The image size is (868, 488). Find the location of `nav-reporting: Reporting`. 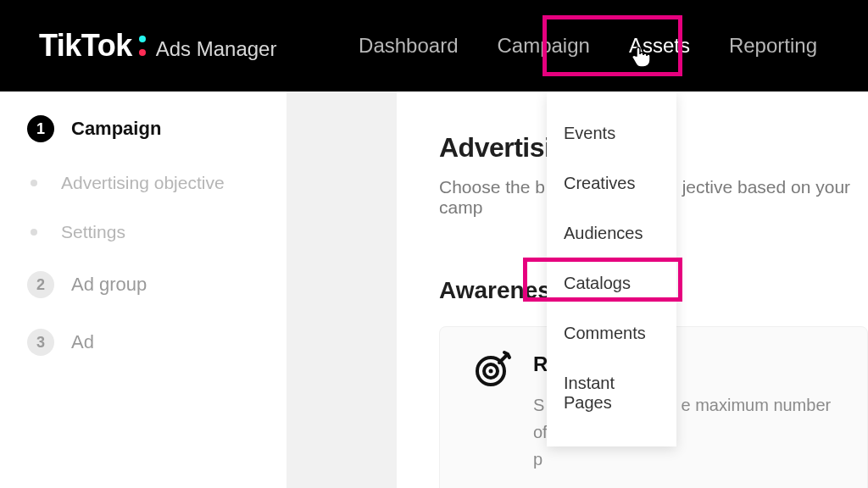

nav-reporting: Reporting is located at coordinates (773, 46).